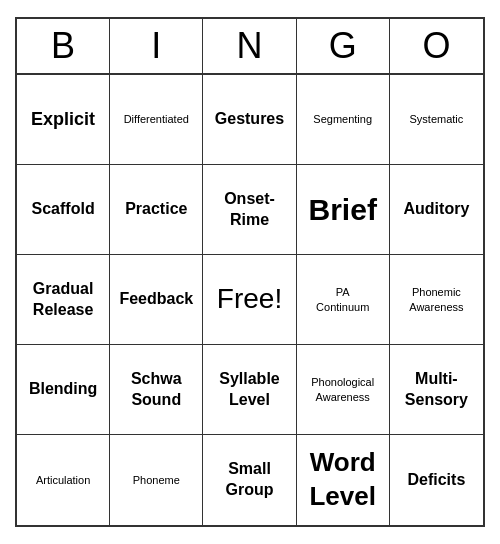 This screenshot has width=500, height=544. I want to click on bingo-header: BINGO, so click(250, 47).